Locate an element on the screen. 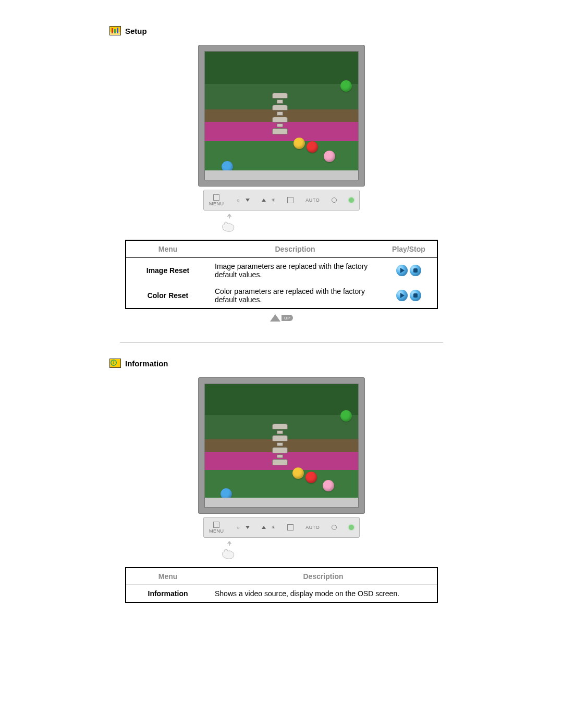  table-header-row: Menu Description is located at coordinates (282, 576).